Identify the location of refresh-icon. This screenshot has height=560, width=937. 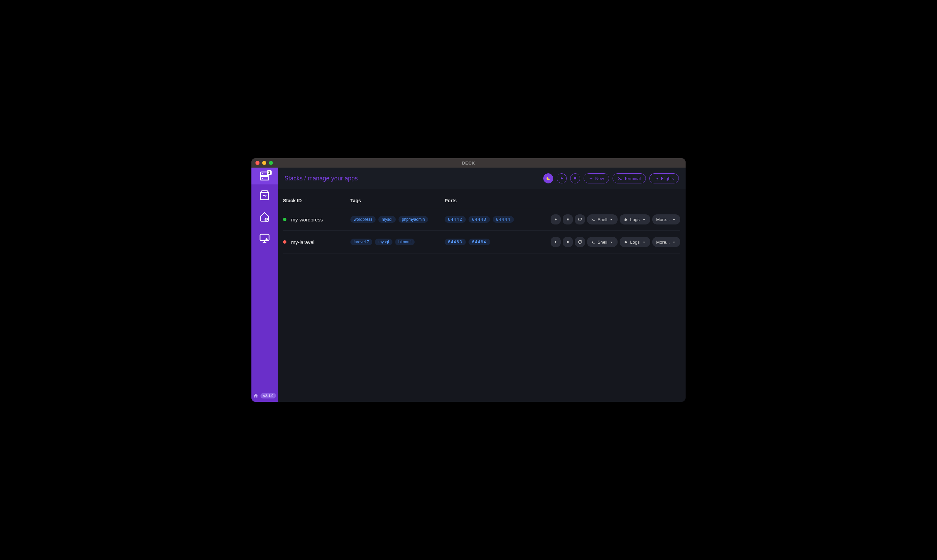
(580, 220).